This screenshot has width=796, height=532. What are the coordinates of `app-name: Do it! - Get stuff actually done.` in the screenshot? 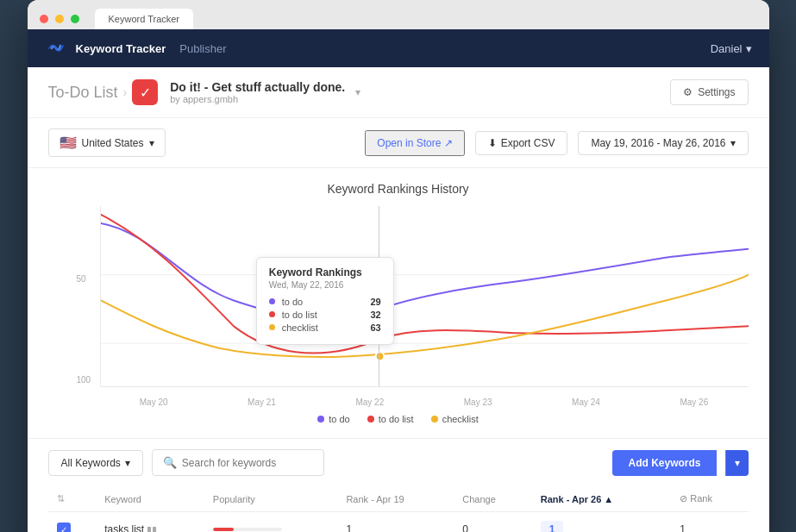 It's located at (257, 87).